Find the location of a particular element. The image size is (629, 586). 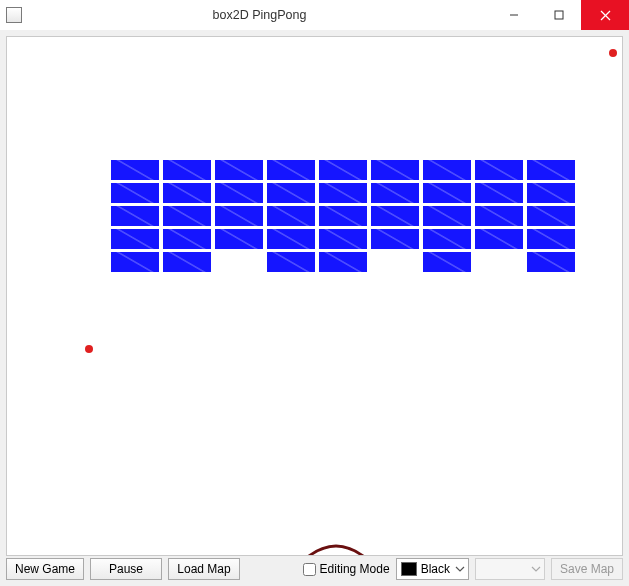

color-swatch-icon is located at coordinates (409, 569).